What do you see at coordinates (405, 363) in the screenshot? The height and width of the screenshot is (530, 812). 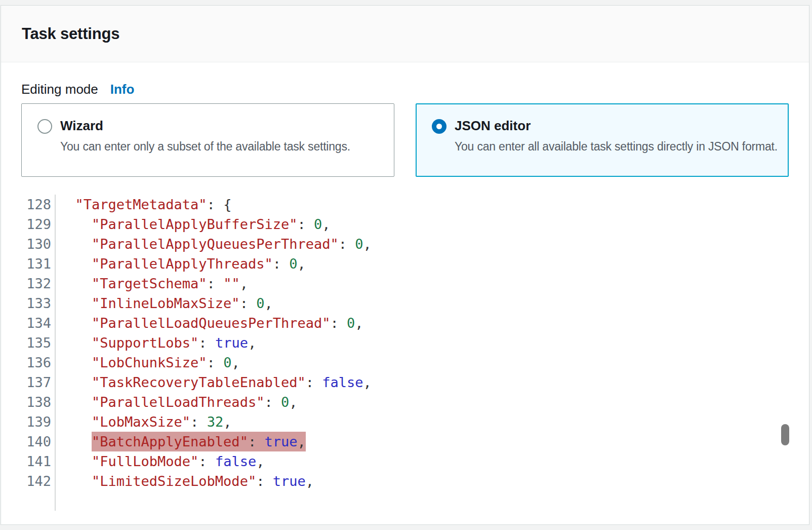 I see `code-line: 136 "LobChunkSize": 0,` at bounding box center [405, 363].